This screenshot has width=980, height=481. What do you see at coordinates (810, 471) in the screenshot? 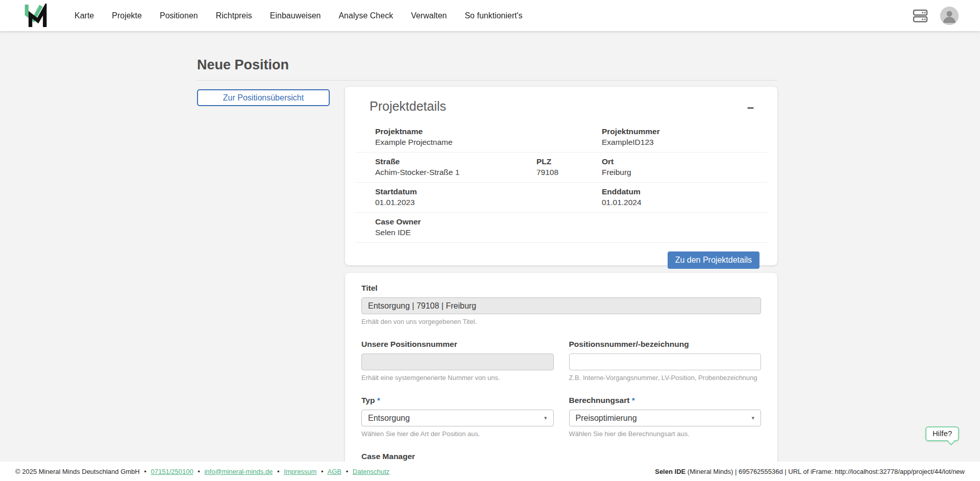
I see `footer-session-info: Selen IDE (Mineral Minds) | 69576255536d…` at bounding box center [810, 471].